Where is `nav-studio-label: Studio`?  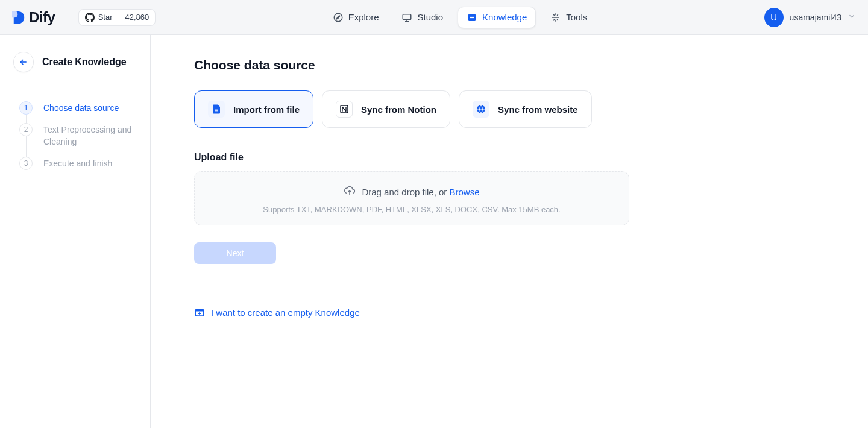
nav-studio-label: Studio is located at coordinates (430, 17).